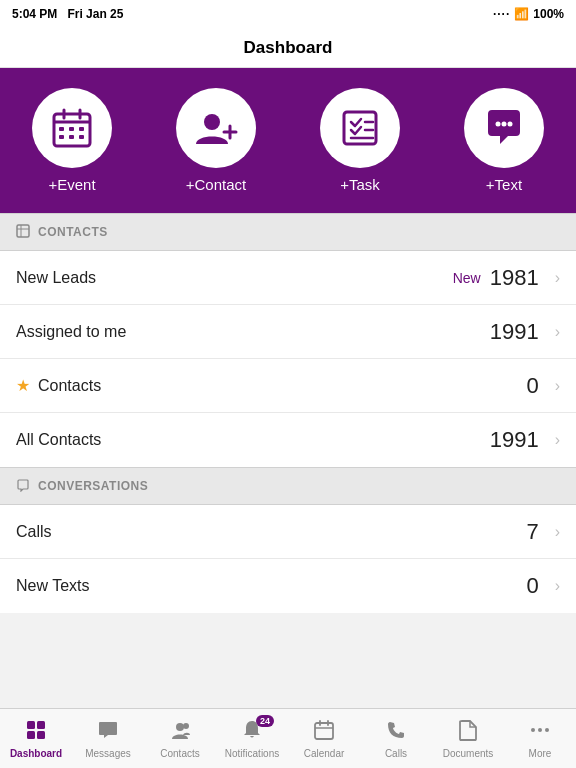 This screenshot has width=576, height=768. Describe the element at coordinates (524, 386) in the screenshot. I see `star-contacts-right: 0 ›` at that location.